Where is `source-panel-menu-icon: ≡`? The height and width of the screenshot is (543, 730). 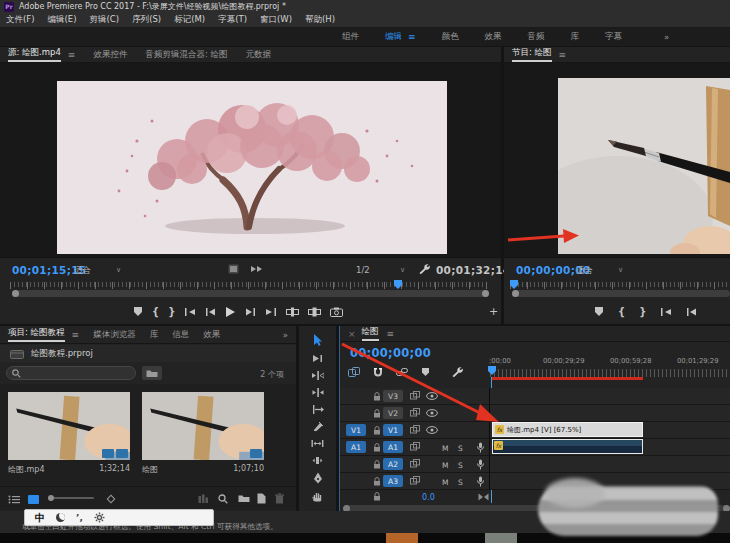
source-panel-menu-icon: ≡ is located at coordinates (72, 55).